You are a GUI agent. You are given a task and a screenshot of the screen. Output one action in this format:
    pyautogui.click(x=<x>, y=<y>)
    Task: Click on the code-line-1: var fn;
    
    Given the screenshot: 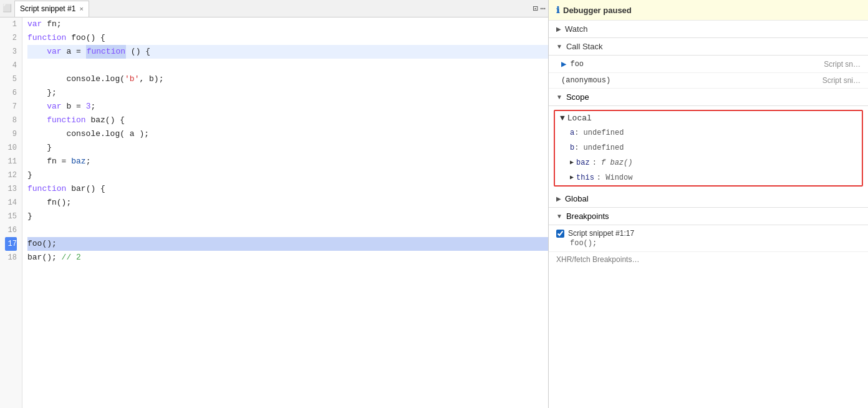 What is the action you would take?
    pyautogui.click(x=288, y=24)
    